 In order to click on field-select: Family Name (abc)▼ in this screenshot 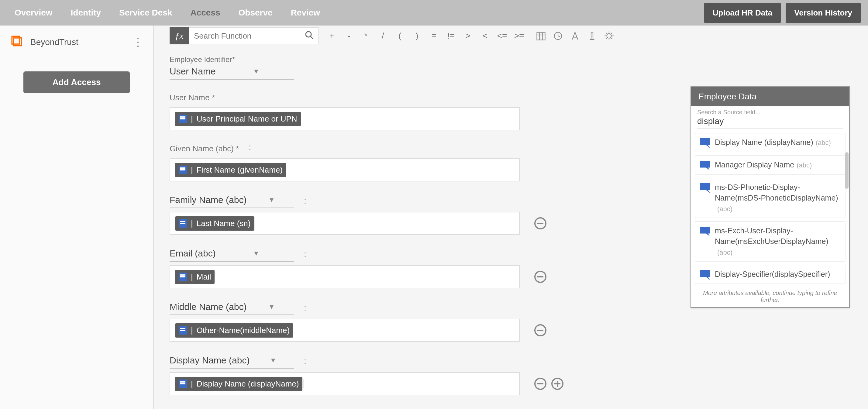, I will do `click(232, 201)`.